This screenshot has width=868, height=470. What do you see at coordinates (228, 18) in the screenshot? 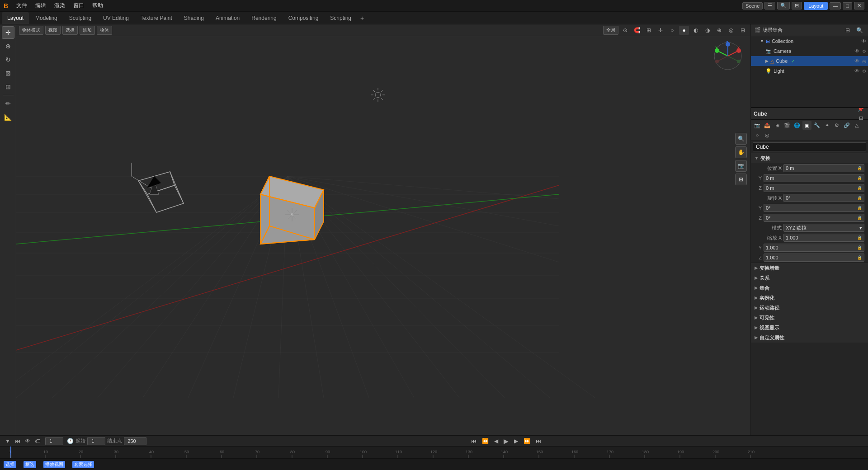
I see `tab-animation: Animation` at bounding box center [228, 18].